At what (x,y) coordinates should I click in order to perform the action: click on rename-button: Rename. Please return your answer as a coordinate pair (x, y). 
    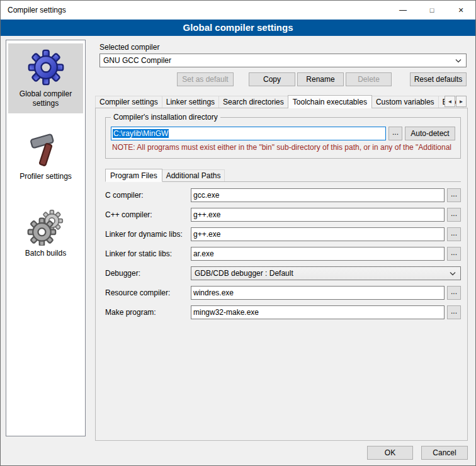
    Looking at the image, I should click on (320, 79).